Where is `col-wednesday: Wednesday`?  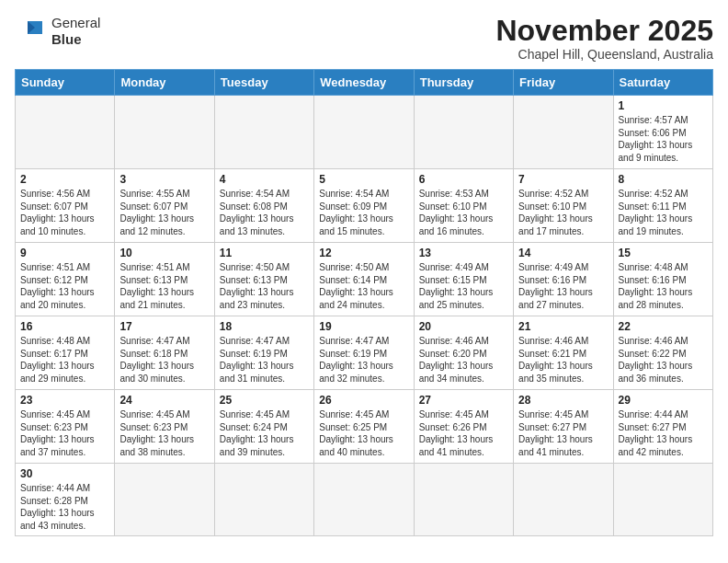
col-wednesday: Wednesday is located at coordinates (364, 83).